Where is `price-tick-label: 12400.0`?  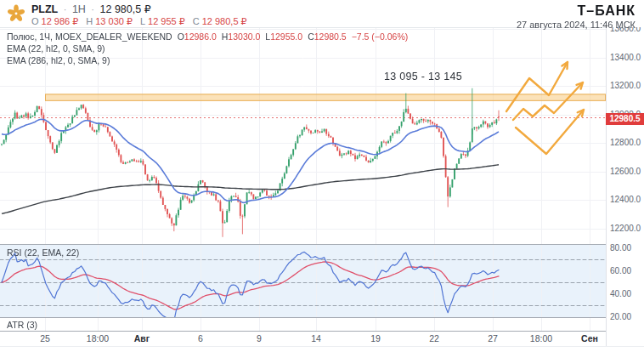
price-tick-label: 12400.0 is located at coordinates (625, 200).